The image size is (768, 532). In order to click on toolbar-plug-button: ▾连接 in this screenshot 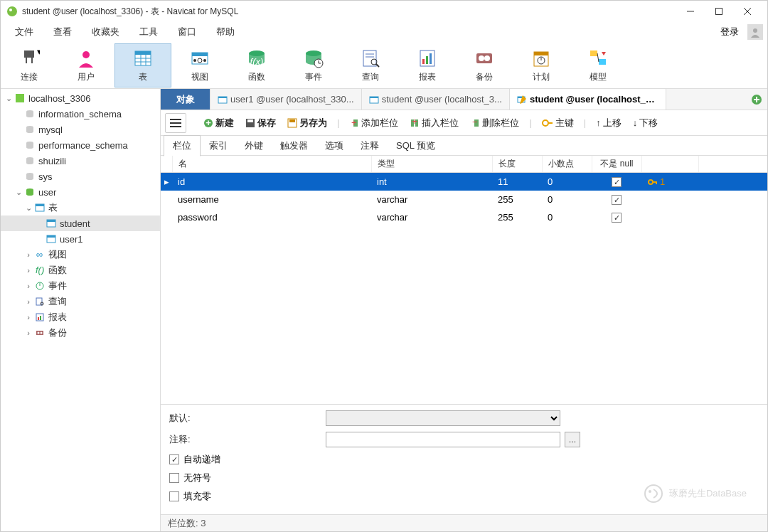, I will do `click(29, 65)`.